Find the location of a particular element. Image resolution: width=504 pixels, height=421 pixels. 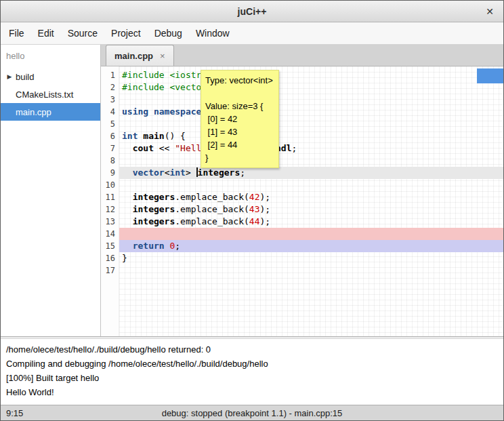

line-number: 14 is located at coordinates (110, 234).